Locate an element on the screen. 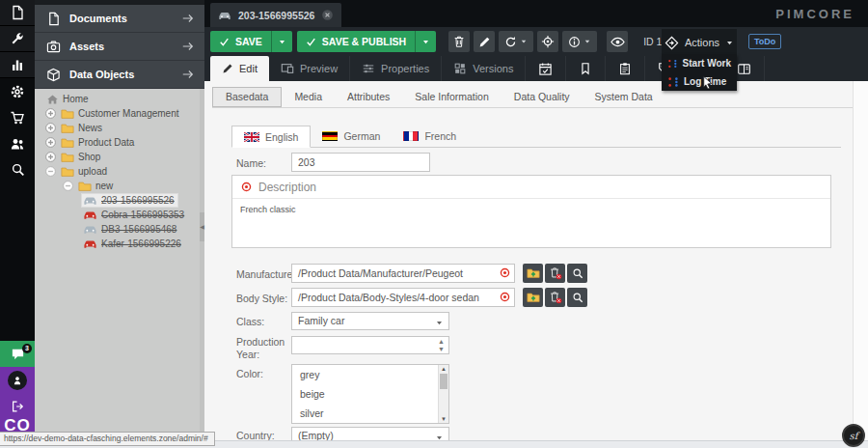 The width and height of the screenshot is (868, 448). body-style-open-button is located at coordinates (532, 297).